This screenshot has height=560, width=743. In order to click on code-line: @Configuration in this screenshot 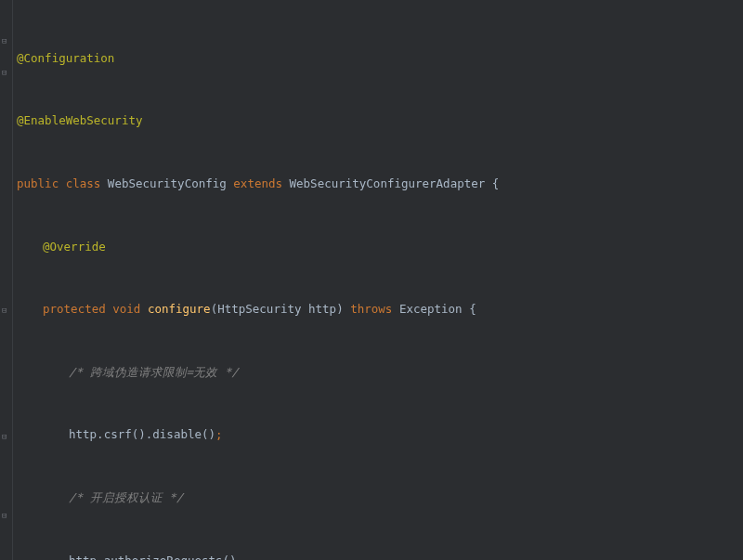, I will do `click(360, 59)`.